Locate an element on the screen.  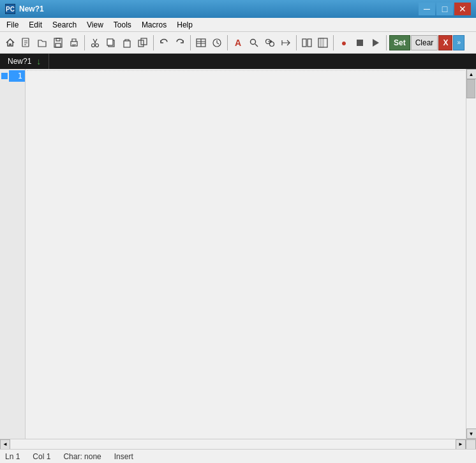
tab-spacer is located at coordinates (263, 61).